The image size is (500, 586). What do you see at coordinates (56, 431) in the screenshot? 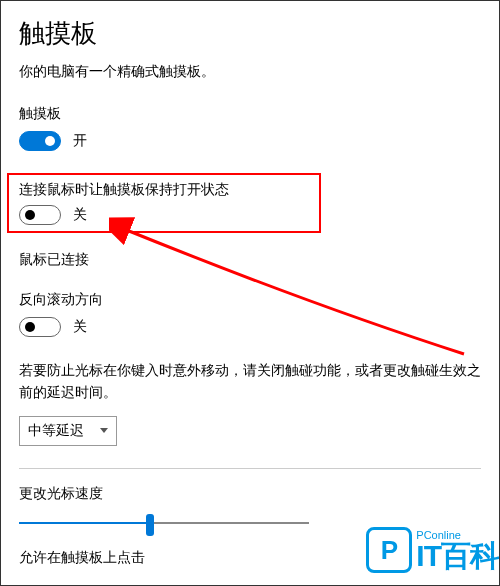
I see `delay-dropdown-value: 中等延迟` at bounding box center [56, 431].